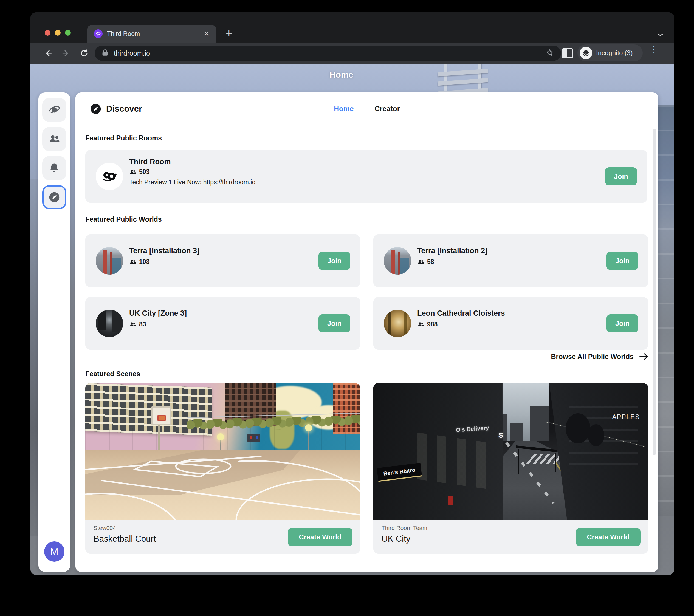 This screenshot has width=694, height=616. Describe the element at coordinates (152, 34) in the screenshot. I see `browser-tab-third-room: Third Room ✕` at that location.